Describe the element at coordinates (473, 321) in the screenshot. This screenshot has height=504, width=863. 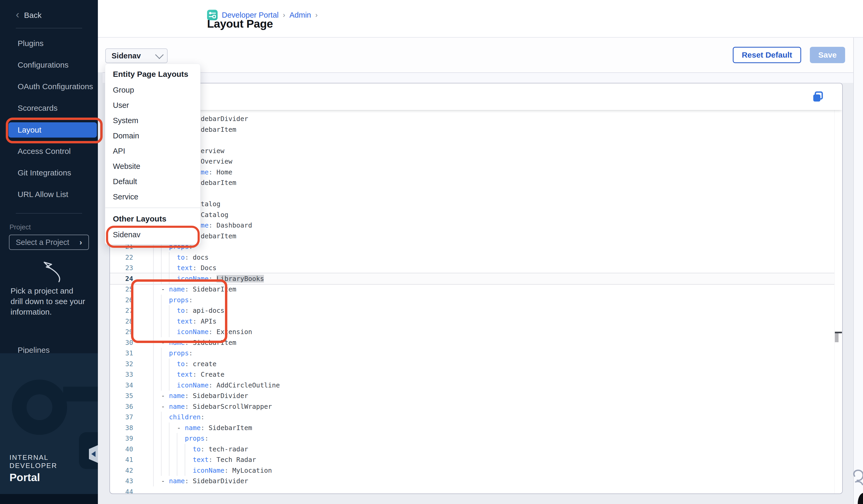
I see `code-line-28: 28text: APIs` at that location.